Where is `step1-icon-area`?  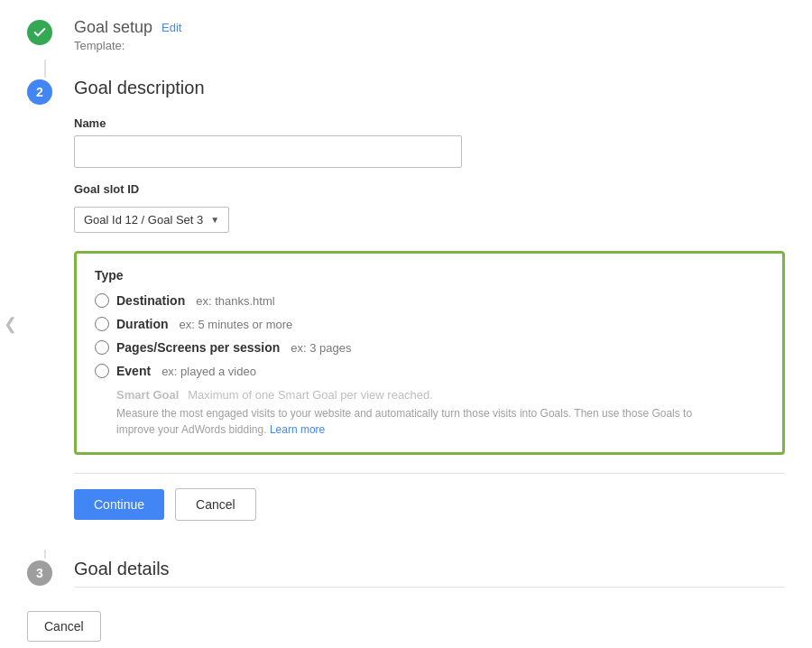 step1-icon-area is located at coordinates (45, 32).